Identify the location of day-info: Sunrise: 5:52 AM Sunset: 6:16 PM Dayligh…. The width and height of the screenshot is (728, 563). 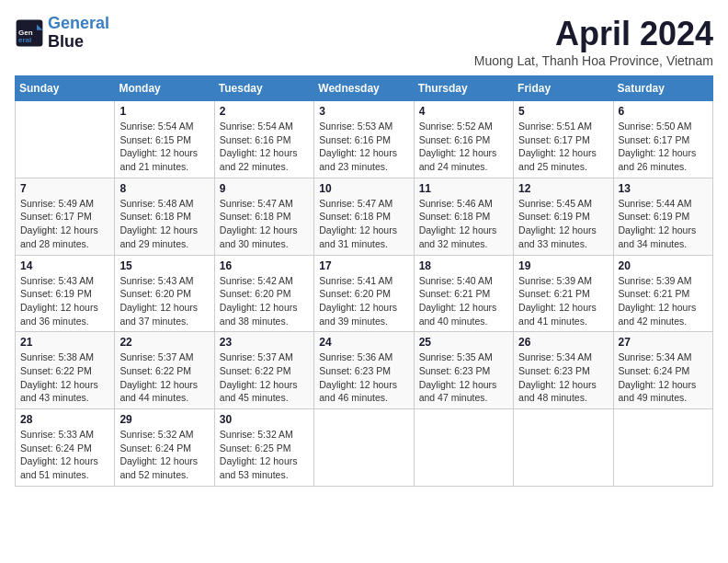
(463, 147).